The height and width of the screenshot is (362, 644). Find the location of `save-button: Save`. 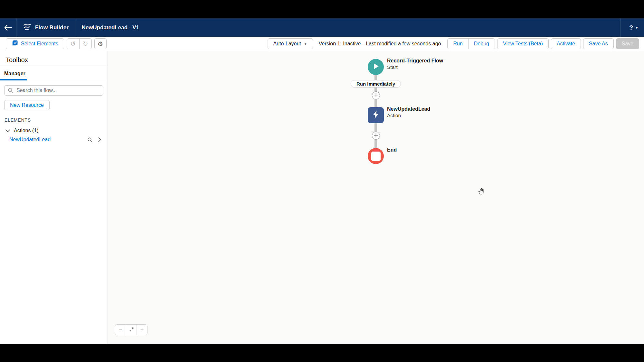

save-button: Save is located at coordinates (628, 44).